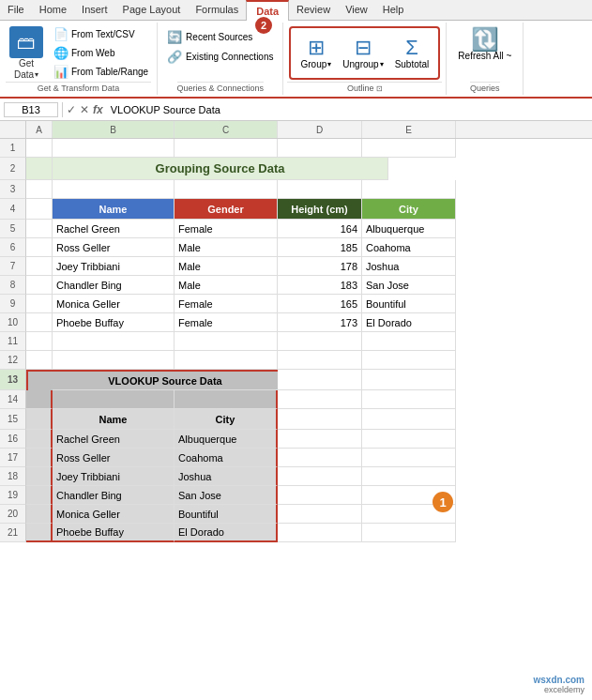  Describe the element at coordinates (485, 87) in the screenshot. I see `refresh-label: Queries` at that location.